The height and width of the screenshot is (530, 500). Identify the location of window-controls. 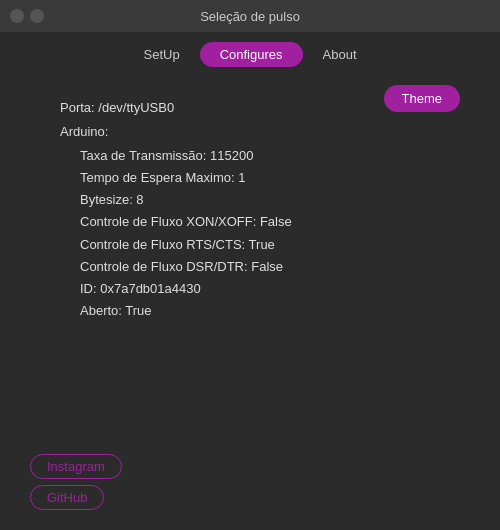
(27, 16).